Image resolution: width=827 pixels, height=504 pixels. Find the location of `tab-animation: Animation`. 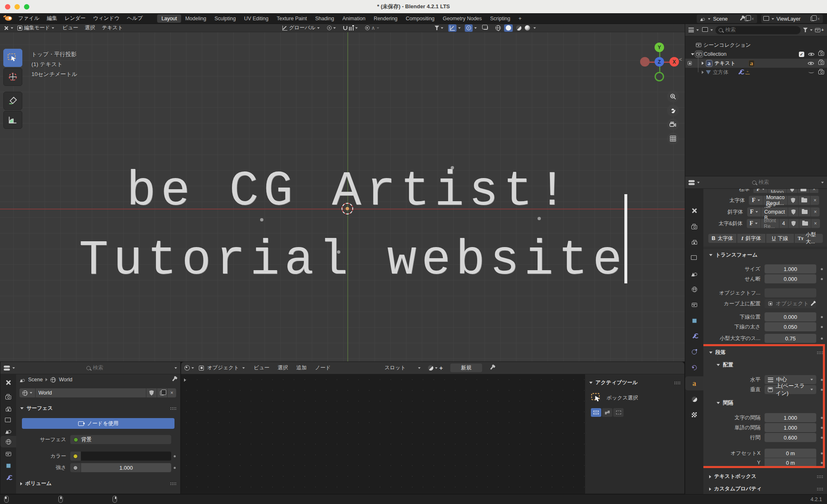

tab-animation: Animation is located at coordinates (354, 19).